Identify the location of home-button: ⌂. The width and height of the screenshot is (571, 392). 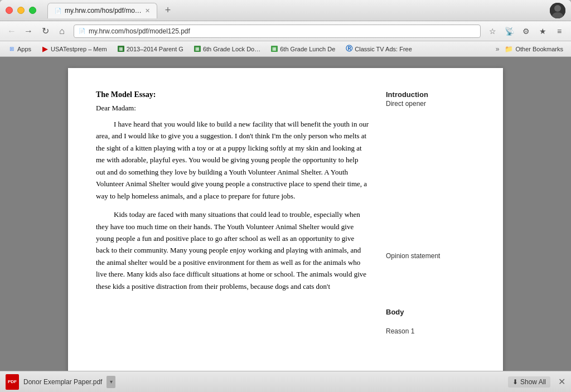
(62, 31).